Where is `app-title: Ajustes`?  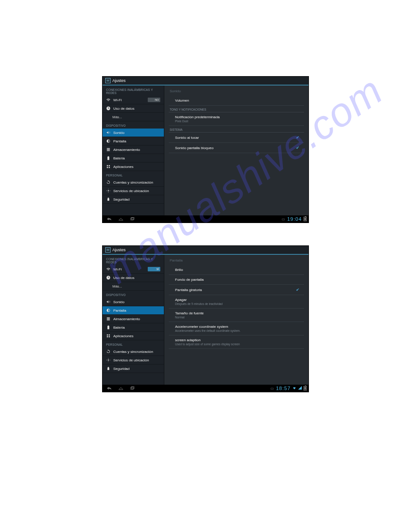
app-title: Ajustes is located at coordinates (119, 250).